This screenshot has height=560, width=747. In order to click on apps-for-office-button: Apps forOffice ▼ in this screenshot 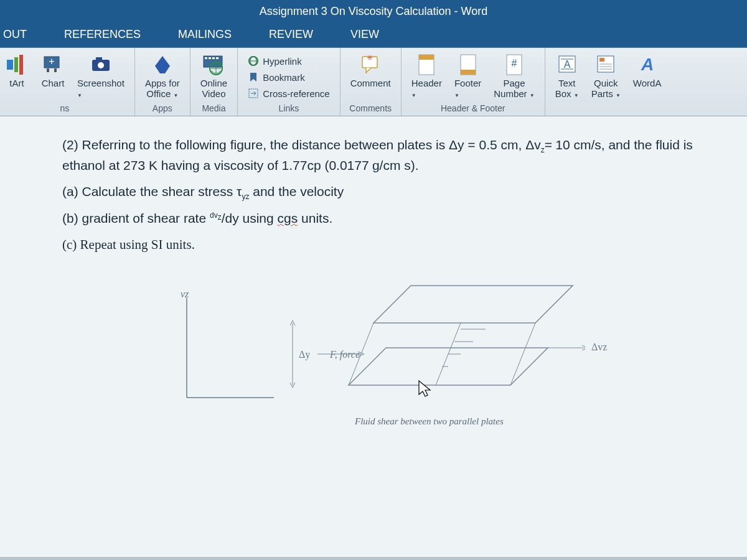, I will do `click(162, 76)`.